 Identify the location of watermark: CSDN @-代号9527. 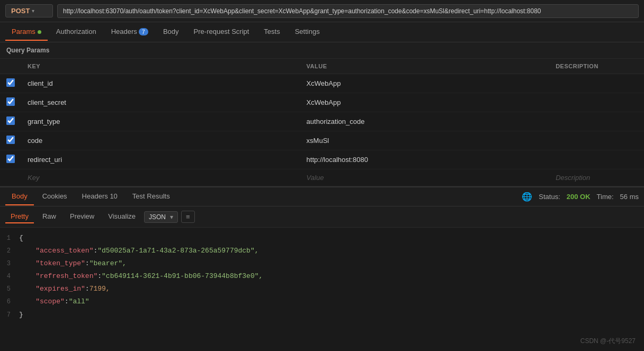
(608, 341).